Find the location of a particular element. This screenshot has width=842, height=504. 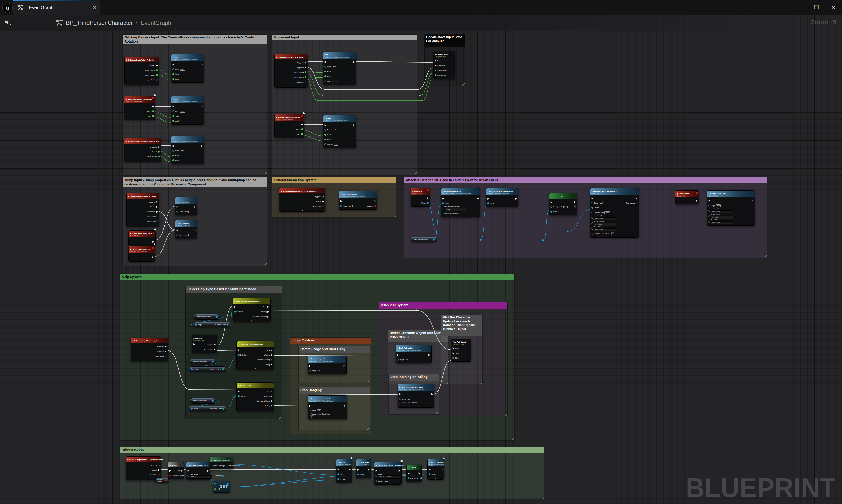

checkbox is located at coordinates (312, 417).